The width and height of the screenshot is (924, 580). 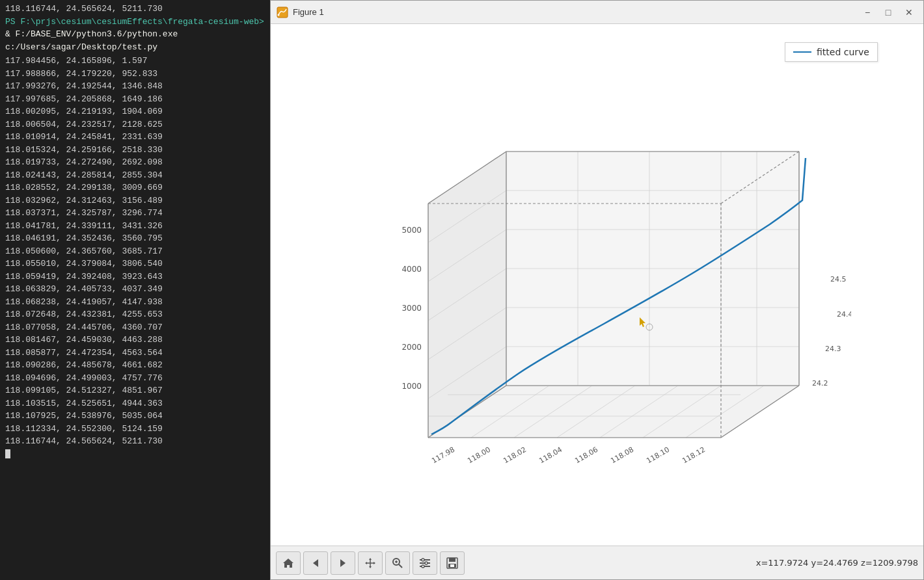 What do you see at coordinates (8, 454) in the screenshot?
I see `terminal-cursor` at bounding box center [8, 454].